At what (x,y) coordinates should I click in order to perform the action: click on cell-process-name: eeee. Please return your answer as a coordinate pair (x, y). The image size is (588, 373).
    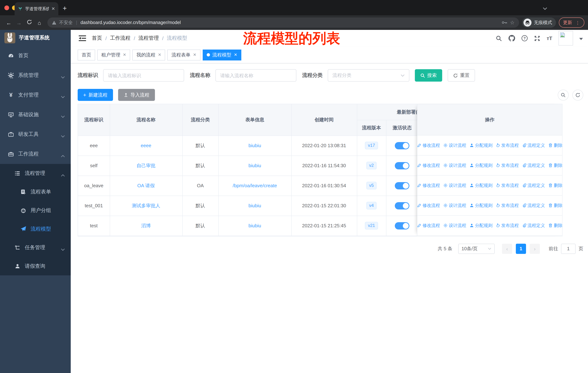
    Looking at the image, I should click on (146, 145).